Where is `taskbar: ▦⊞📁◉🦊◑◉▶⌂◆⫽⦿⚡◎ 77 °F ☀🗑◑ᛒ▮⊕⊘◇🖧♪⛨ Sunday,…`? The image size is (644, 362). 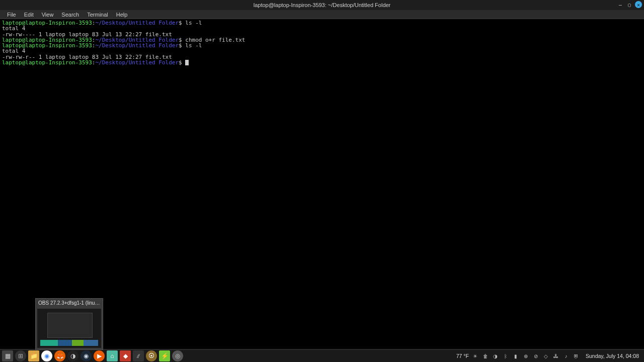 taskbar: ▦⊞📁◉🦊◑◉▶⌂◆⫽⦿⚡◎ 77 °F ☀🗑◑ᛒ▮⊕⊘◇🖧♪⛨ Sunday,… is located at coordinates (322, 356).